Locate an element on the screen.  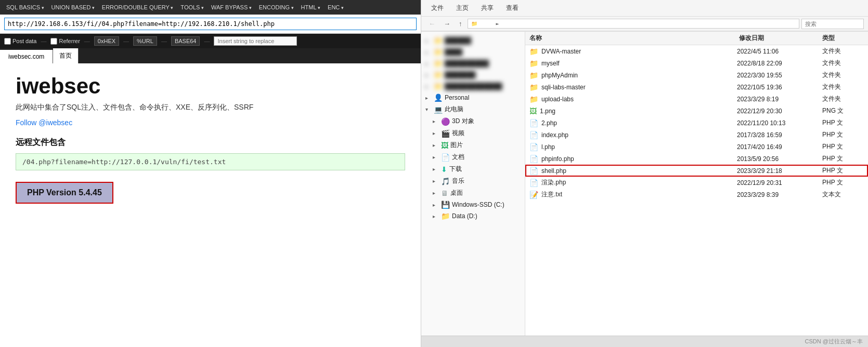
nav-sql-basics: SQL BASICS is located at coordinates (25, 7).